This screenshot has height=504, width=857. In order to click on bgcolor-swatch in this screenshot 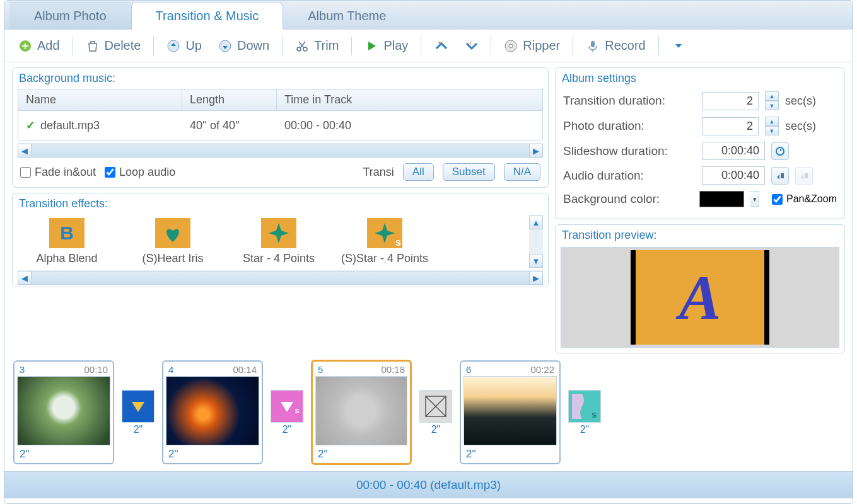, I will do `click(721, 199)`.